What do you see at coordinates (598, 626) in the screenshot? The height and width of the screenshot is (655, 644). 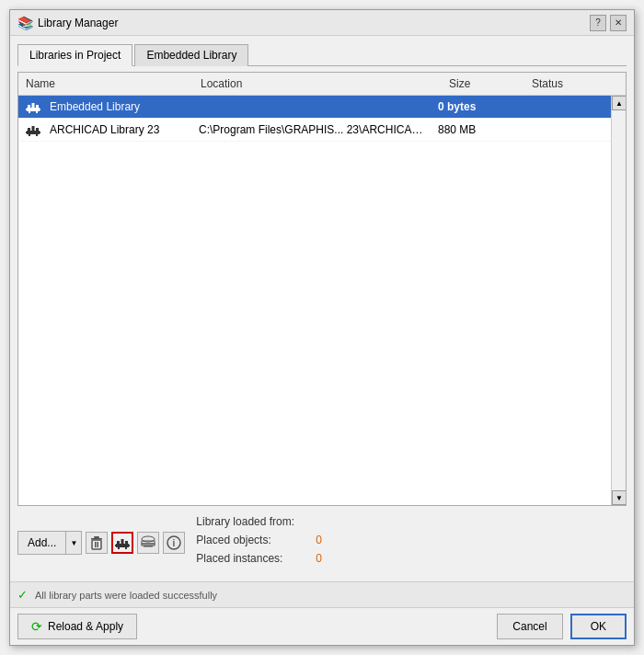 I see `ok-button: OK` at bounding box center [598, 626].